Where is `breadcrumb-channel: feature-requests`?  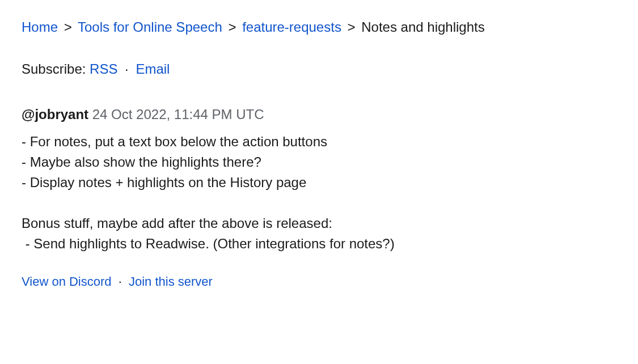
breadcrumb-channel: feature-requests is located at coordinates (291, 27).